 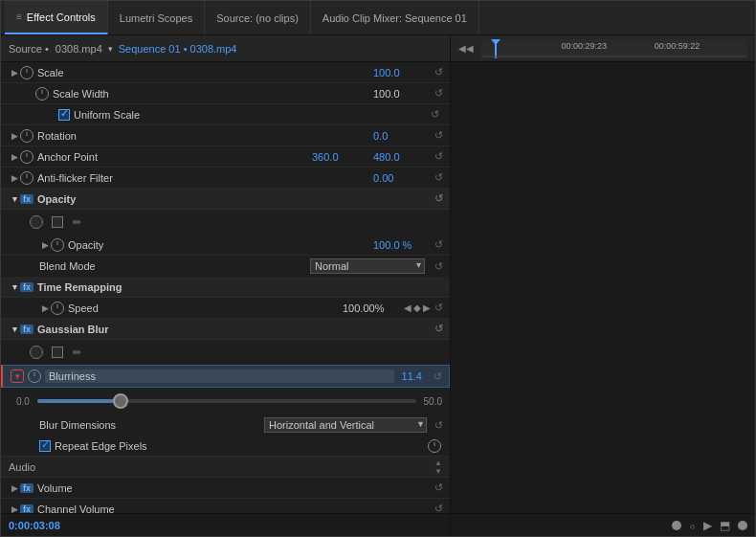 I want to click on opacity-value-row: ▶ Opacity 100.0 % ↺, so click(x=226, y=245).